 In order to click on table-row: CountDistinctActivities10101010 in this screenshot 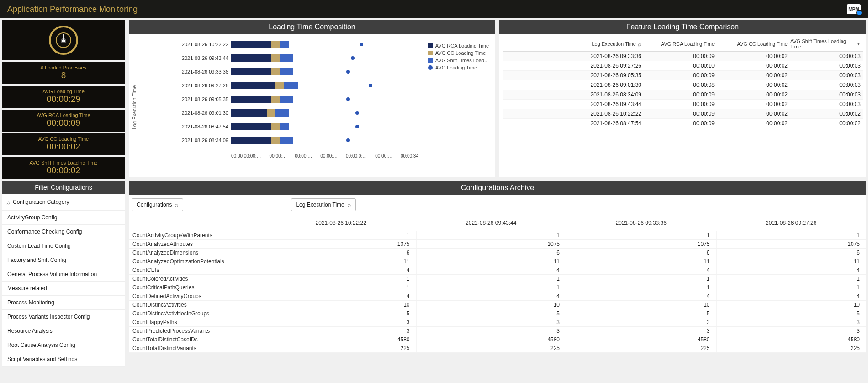, I will do `click(498, 305)`.